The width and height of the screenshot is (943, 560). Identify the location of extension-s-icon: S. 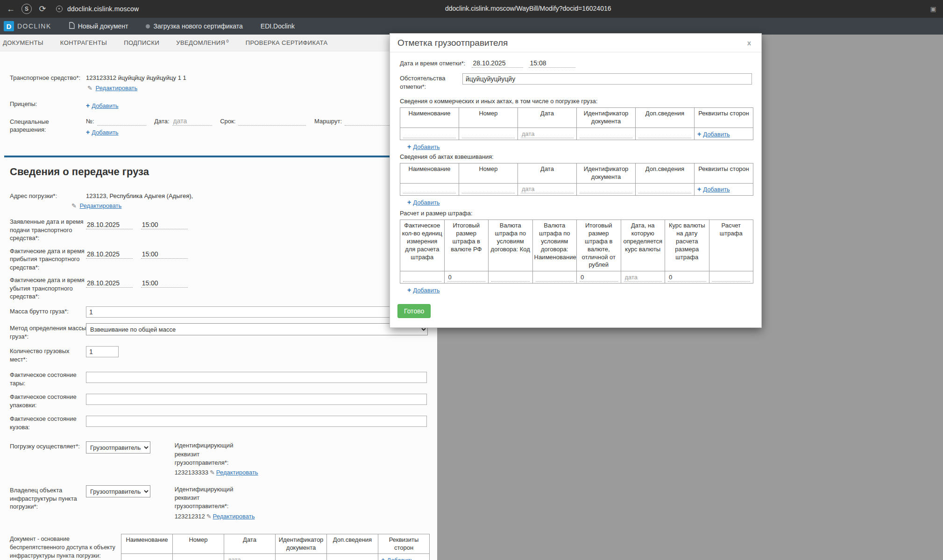
(27, 9).